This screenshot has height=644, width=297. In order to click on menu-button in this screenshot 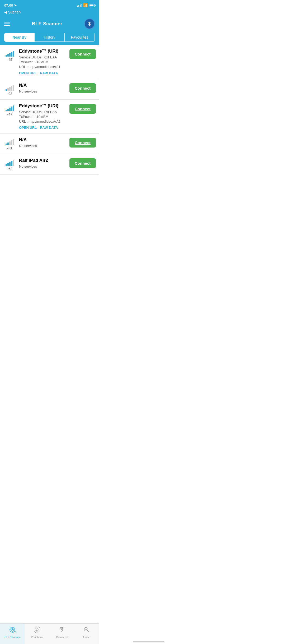, I will do `click(7, 24)`.